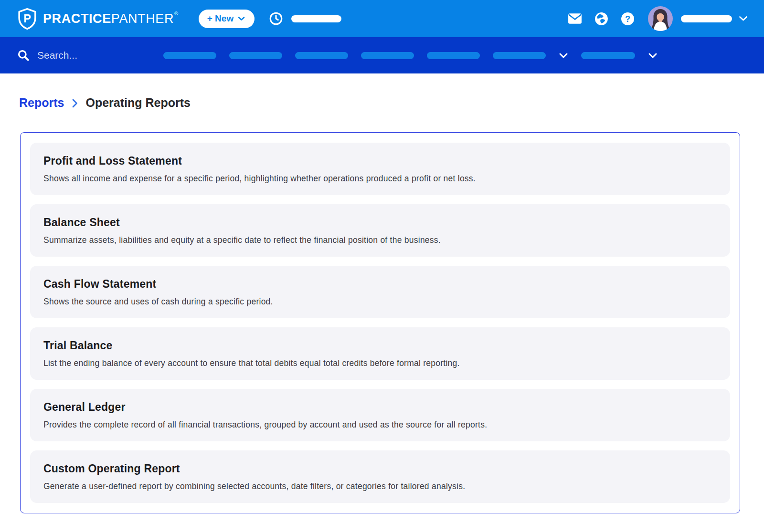 This screenshot has height=532, width=764. I want to click on report-card-cash-flow: Cash Flow Statement Shows the source and…, so click(380, 292).